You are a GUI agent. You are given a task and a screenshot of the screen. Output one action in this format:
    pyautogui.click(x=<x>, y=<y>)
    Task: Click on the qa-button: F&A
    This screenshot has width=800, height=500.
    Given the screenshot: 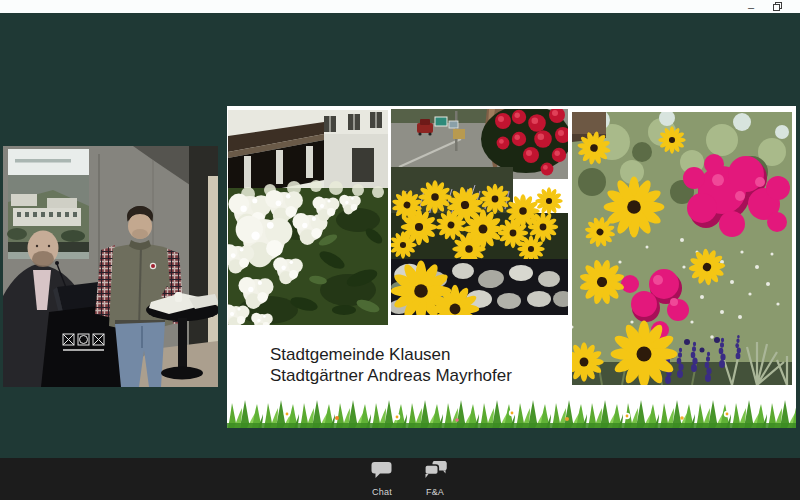 What is the action you would take?
    pyautogui.click(x=435, y=479)
    